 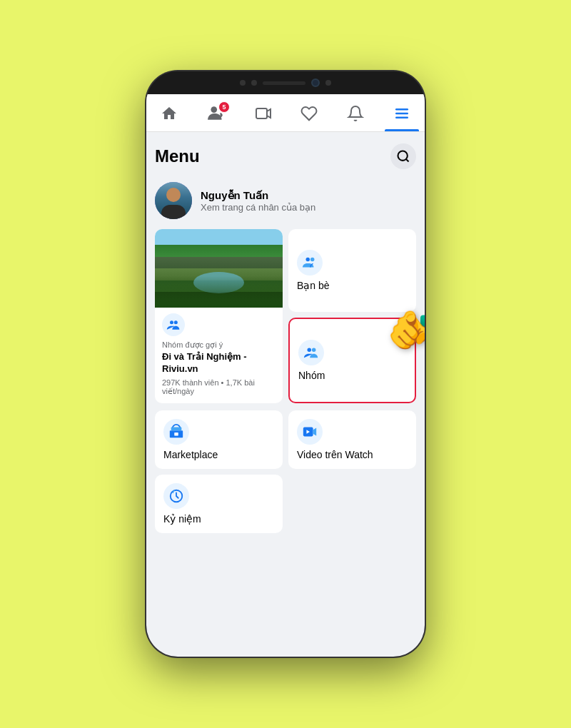 What do you see at coordinates (169, 116) in the screenshot?
I see `home-icon` at bounding box center [169, 116].